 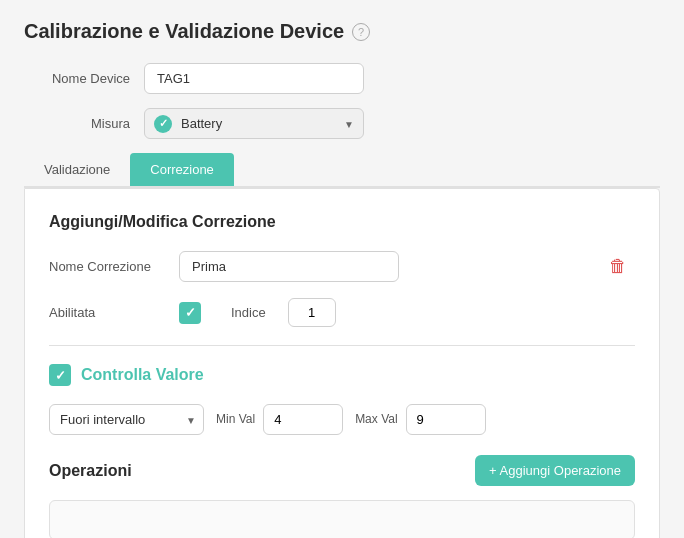 What do you see at coordinates (236, 420) in the screenshot?
I see `min-val-label: Min Val` at bounding box center [236, 420].